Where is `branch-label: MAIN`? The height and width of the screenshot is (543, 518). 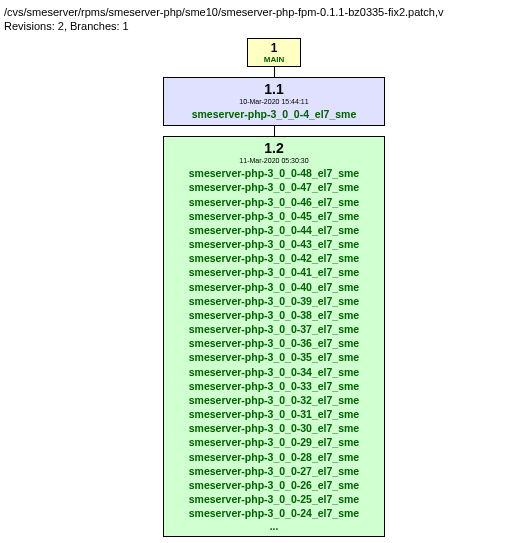
branch-label: MAIN is located at coordinates (274, 60).